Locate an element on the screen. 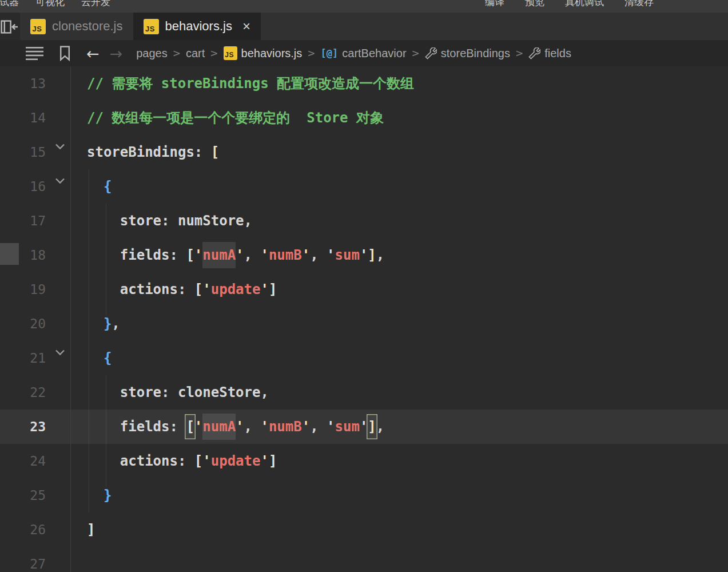 The width and height of the screenshot is (728, 572). breadcrumb-label: cartBehavior is located at coordinates (374, 54).